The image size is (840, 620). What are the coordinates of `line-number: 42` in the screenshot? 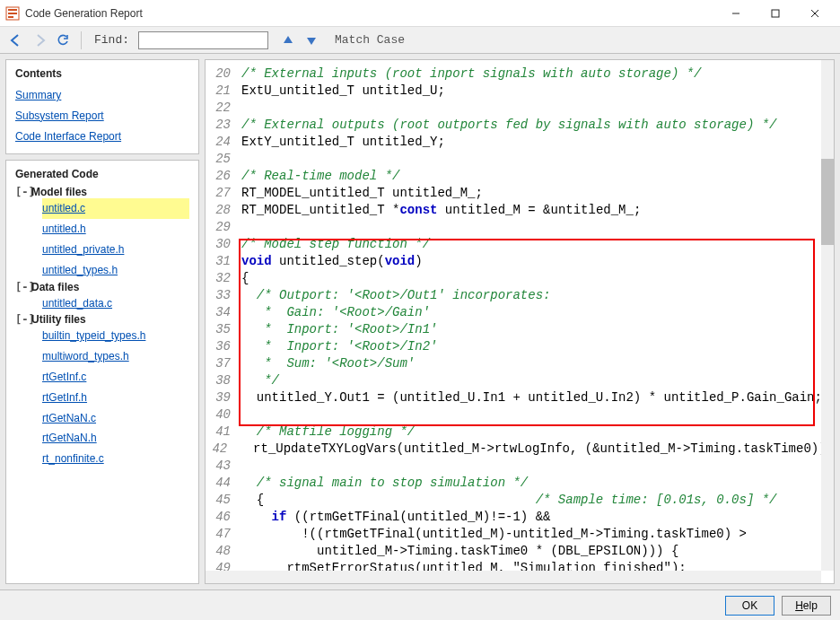 It's located at (222, 449).